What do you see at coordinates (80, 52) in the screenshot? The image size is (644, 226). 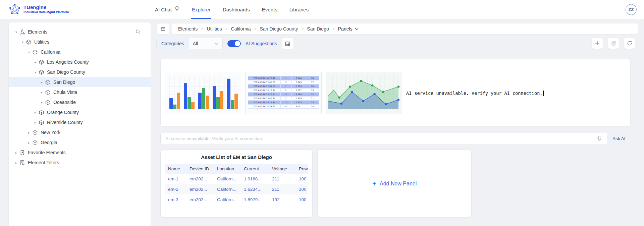 I see `tree-item-california: ▾California` at bounding box center [80, 52].